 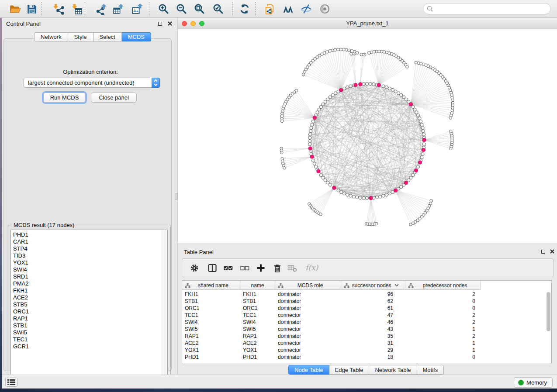 What do you see at coordinates (77, 9) in the screenshot?
I see `import-table-icon` at bounding box center [77, 9].